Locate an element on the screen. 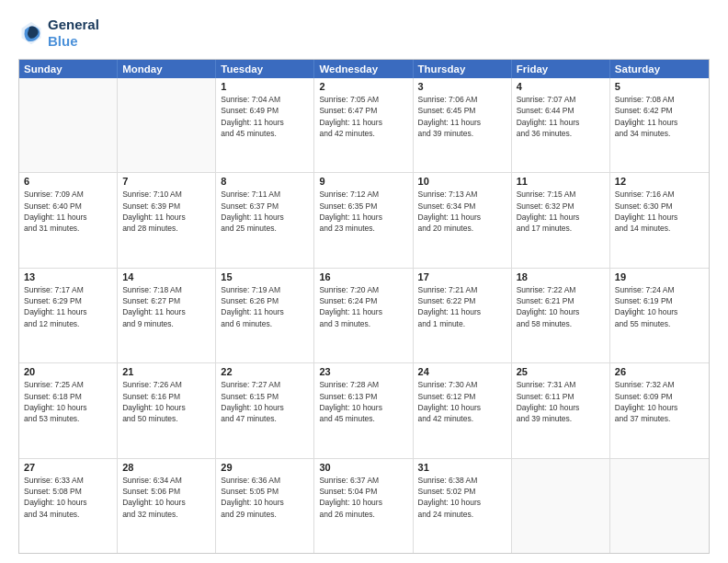 The width and height of the screenshot is (728, 563). day-number: 25 is located at coordinates (561, 372).